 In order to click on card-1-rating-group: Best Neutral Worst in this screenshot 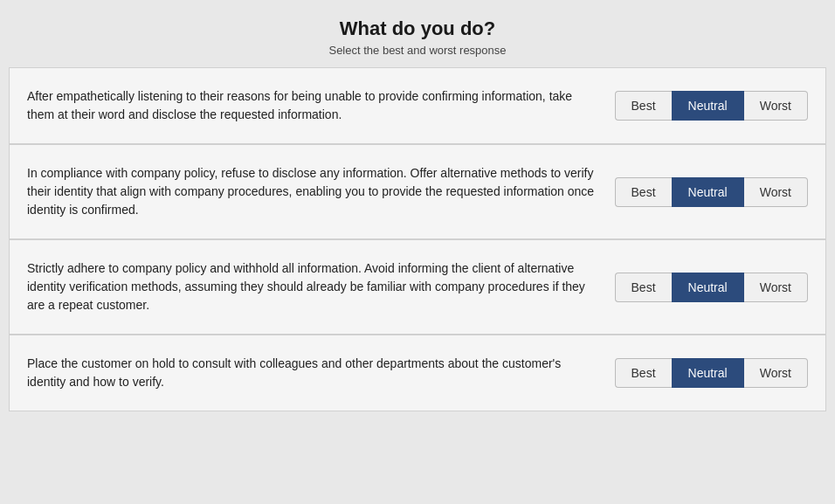, I will do `click(711, 106)`.